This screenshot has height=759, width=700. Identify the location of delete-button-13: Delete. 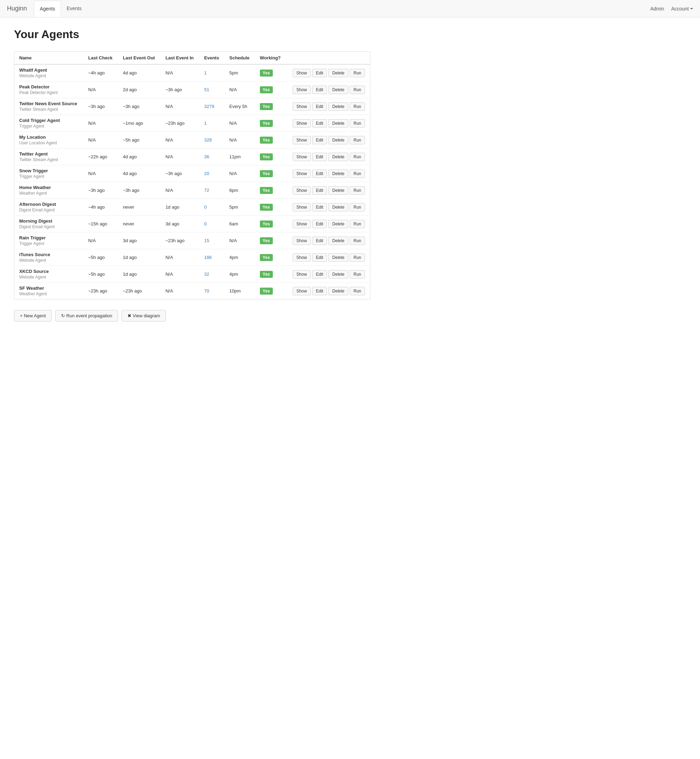
(338, 291).